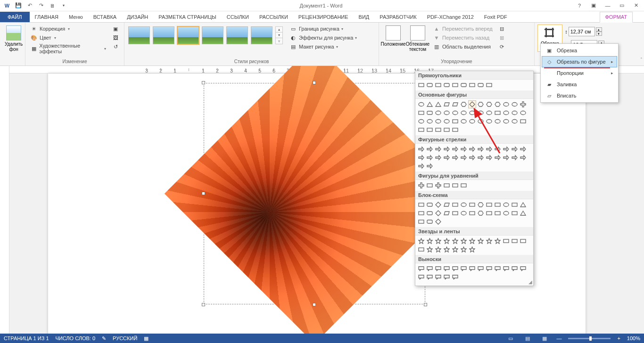 The height and width of the screenshot is (343, 644). What do you see at coordinates (502, 38) in the screenshot?
I see `group-button: ⊞` at bounding box center [502, 38].